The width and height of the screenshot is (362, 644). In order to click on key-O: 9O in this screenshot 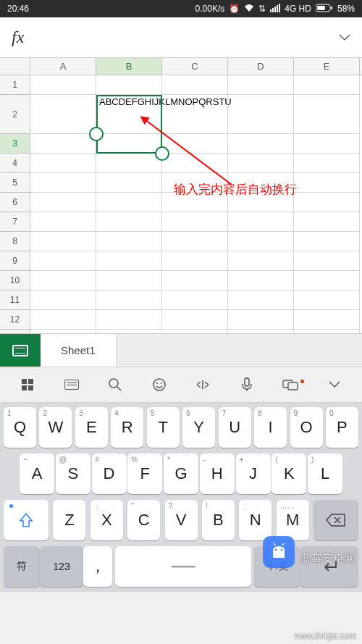, I will do `click(307, 427)`.